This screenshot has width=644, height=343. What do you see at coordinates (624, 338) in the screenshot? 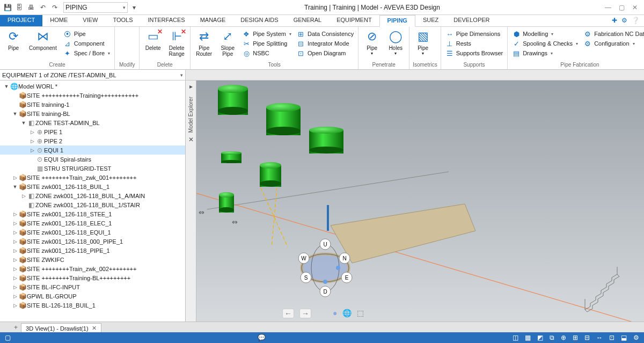
I see `status-tool-10: ⬓` at bounding box center [624, 338].